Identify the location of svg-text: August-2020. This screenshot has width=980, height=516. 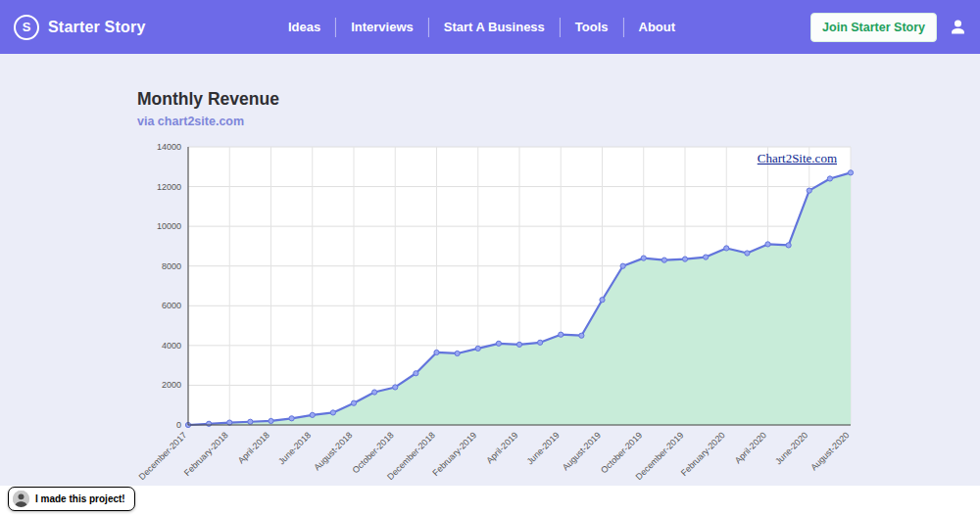
(829, 450).